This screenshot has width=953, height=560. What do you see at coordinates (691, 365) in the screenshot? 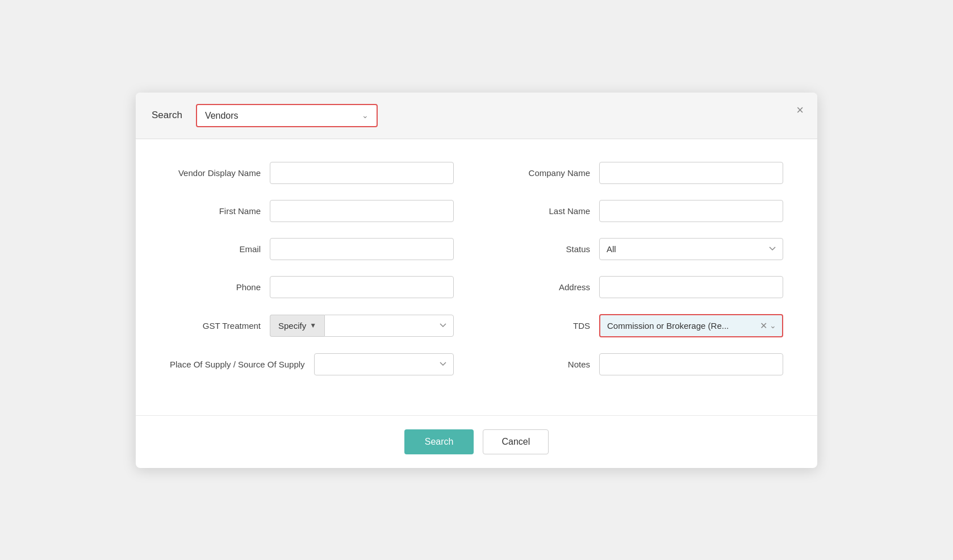
I see `notes-input` at bounding box center [691, 365].